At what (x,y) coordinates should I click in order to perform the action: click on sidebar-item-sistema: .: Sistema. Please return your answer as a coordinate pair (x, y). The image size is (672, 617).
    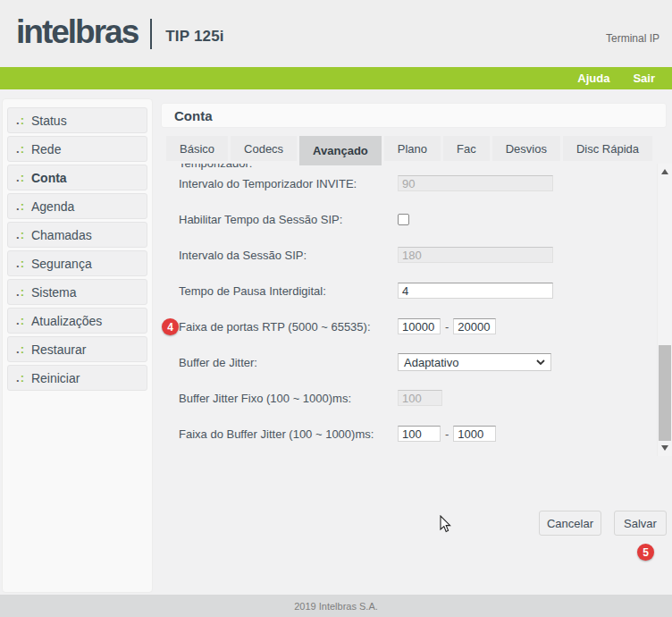
    Looking at the image, I should click on (77, 292).